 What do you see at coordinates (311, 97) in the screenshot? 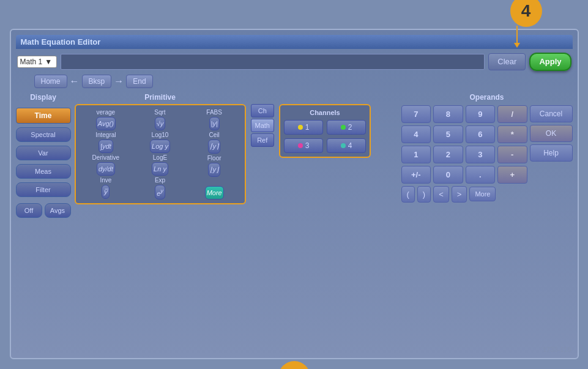
I see `channels-section-label` at bounding box center [311, 97].